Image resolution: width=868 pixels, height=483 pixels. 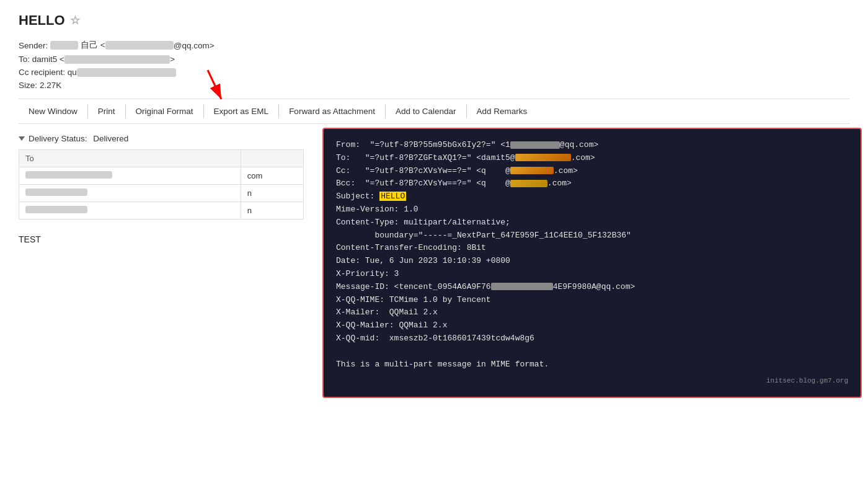 I want to click on sender-name-blur, so click(x=64, y=45).